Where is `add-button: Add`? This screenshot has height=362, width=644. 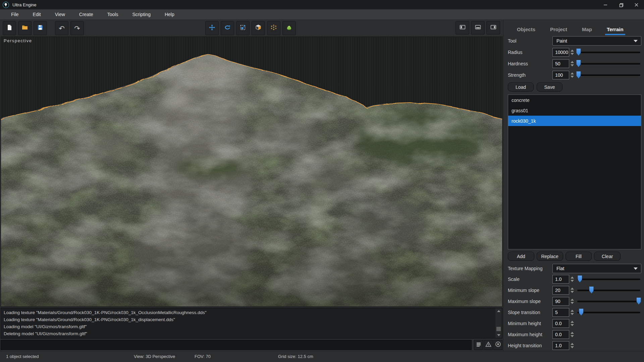
add-button: Add is located at coordinates (521, 256).